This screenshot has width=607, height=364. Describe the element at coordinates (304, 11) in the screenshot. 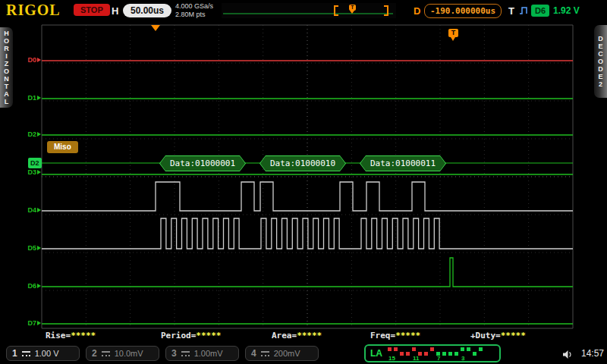

I see `status-bar: RIGOL STOP H 50.00us 4.000 GSa/s 2.80M p…` at that location.